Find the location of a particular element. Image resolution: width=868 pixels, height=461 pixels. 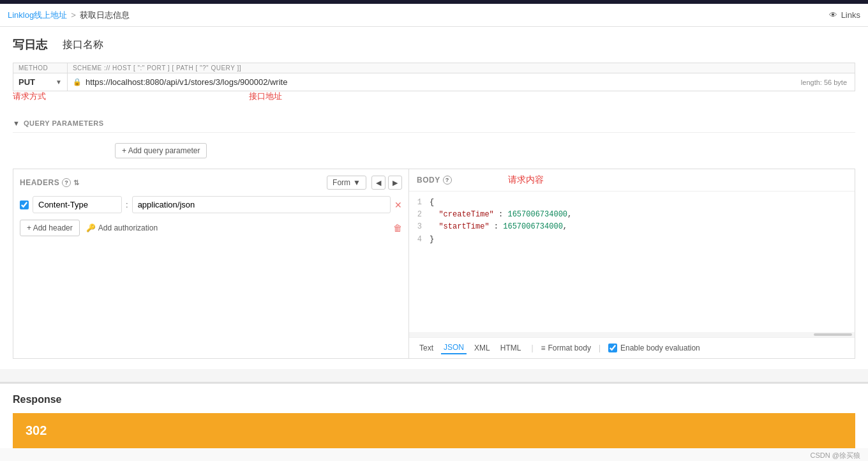

watermark: CSDN @徐买狼 is located at coordinates (434, 455).